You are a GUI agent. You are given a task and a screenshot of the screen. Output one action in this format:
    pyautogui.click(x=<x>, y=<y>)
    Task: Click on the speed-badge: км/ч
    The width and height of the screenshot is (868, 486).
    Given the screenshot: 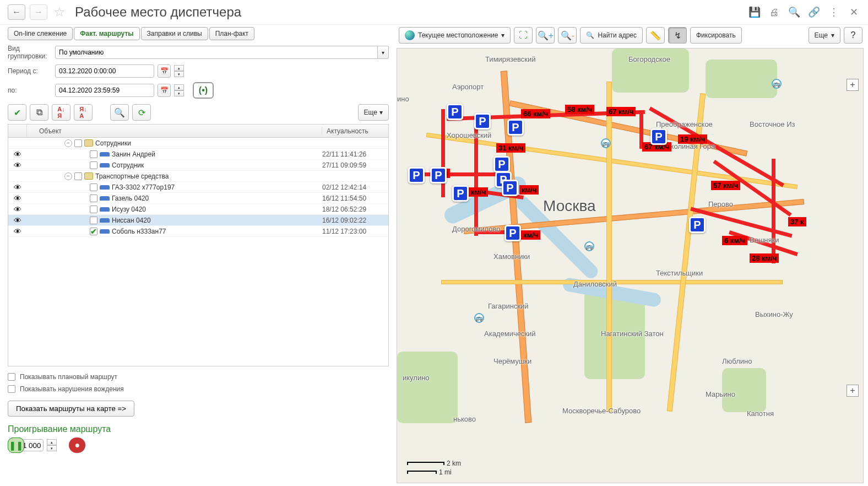 What is the action you would take?
    pyautogui.click(x=531, y=235)
    